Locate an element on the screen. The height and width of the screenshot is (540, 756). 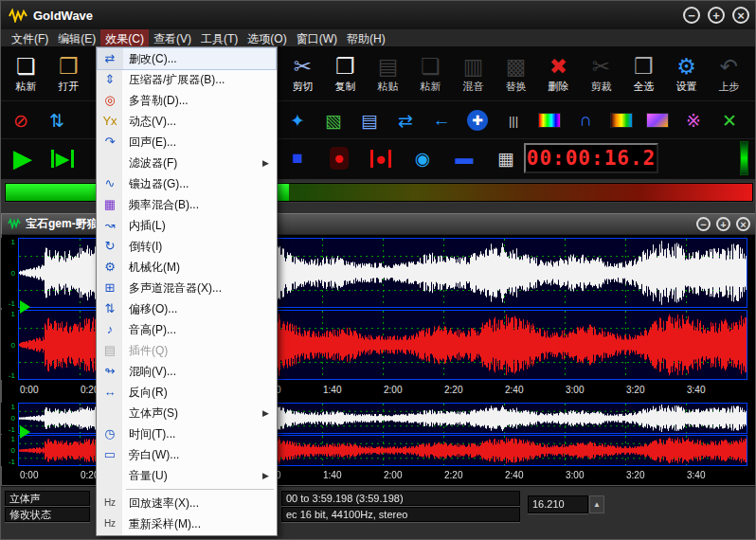
channel-mode-field: 立体声 is located at coordinates (47, 498).